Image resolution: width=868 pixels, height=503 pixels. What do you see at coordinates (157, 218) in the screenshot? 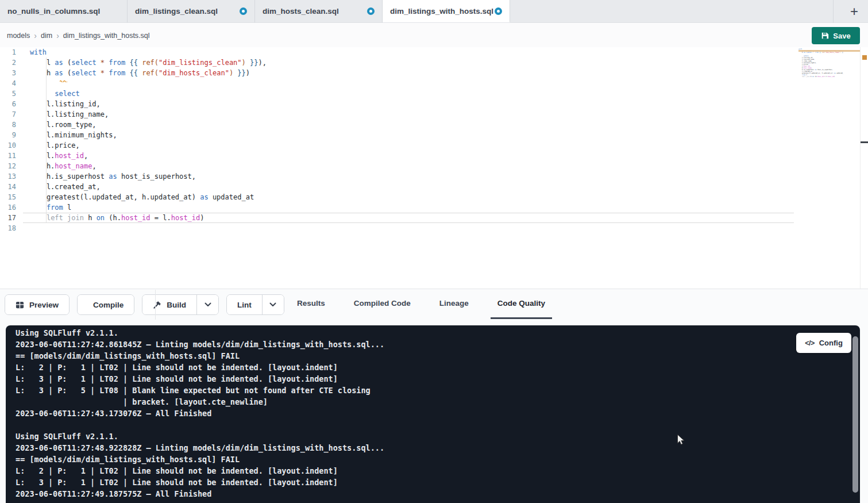
I see `code-token: =` at bounding box center [157, 218].